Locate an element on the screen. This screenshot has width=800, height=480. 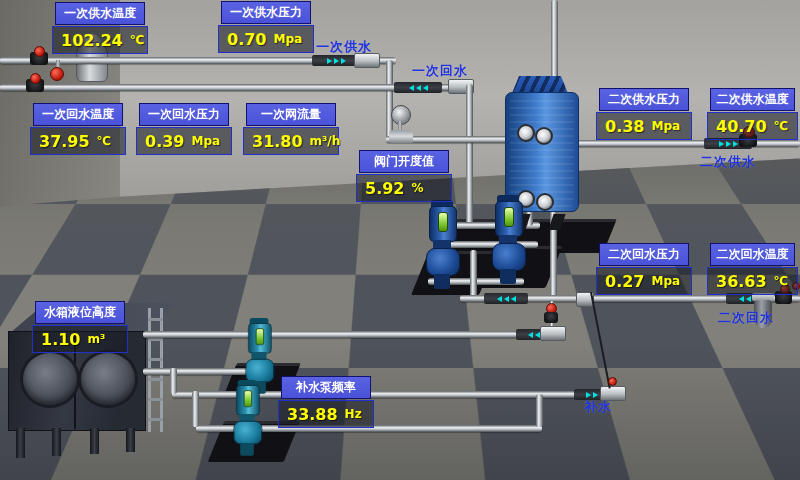
gauge-value: 0.38Mpa is located at coordinates (644, 126).